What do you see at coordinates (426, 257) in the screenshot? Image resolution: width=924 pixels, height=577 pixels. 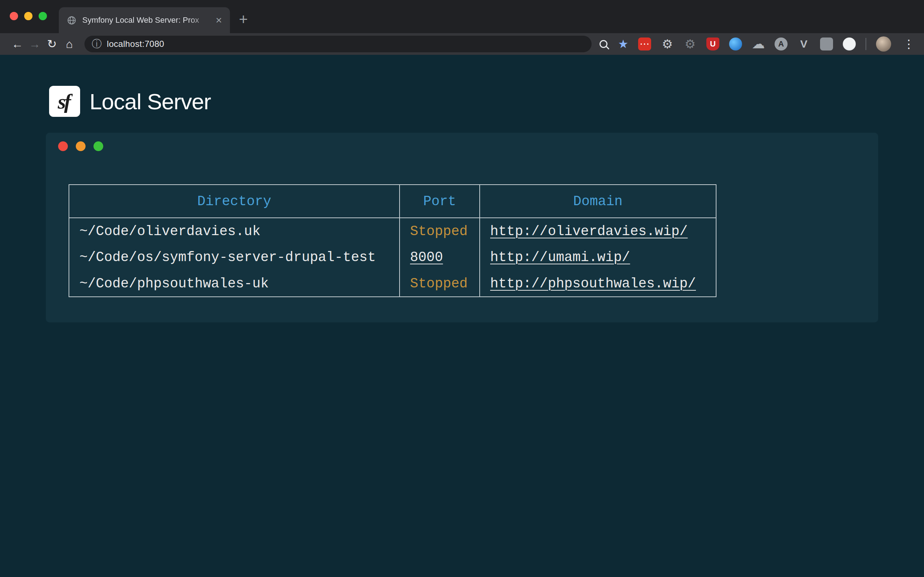 I see `port-link: 8000` at bounding box center [426, 257].